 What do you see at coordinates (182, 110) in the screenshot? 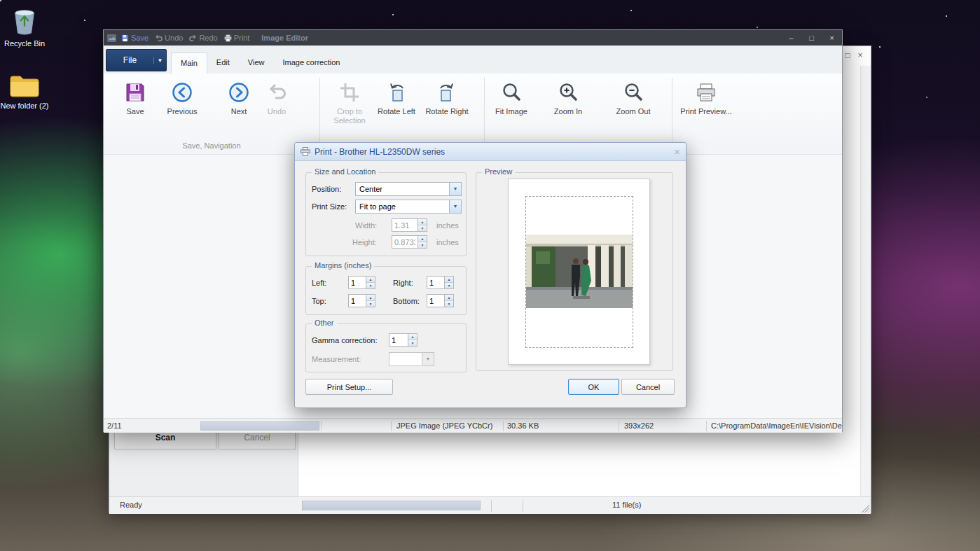
I see `previous-button: Previous` at bounding box center [182, 110].